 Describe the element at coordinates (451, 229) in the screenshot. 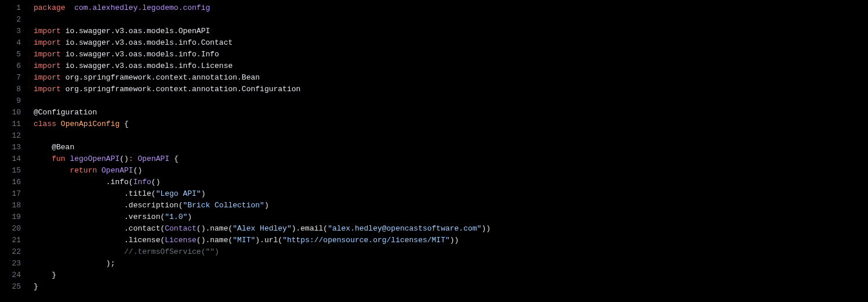

I see `code-content: .contact(Contact().name("Alex Hedley").e…` at that location.